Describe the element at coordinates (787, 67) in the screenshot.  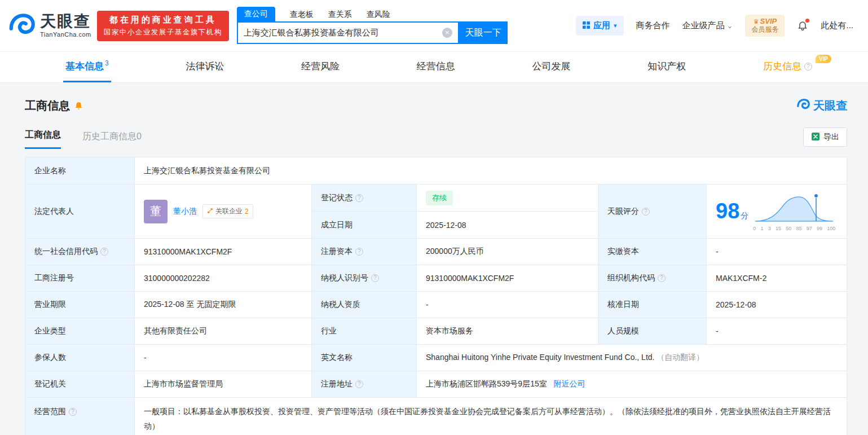
I see `tab-history-info: 历史信息 ? VIP` at that location.